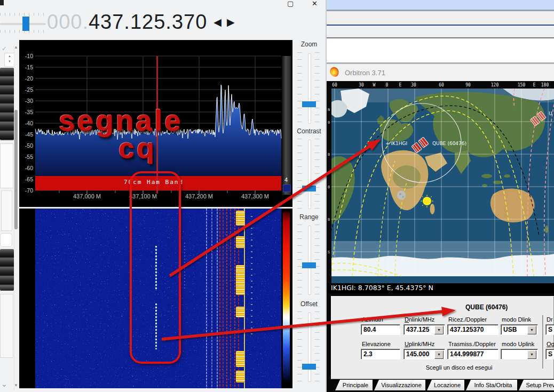  Describe the element at coordinates (240, 359) in the screenshot. I see `waterfall-packet-burst` at that location.